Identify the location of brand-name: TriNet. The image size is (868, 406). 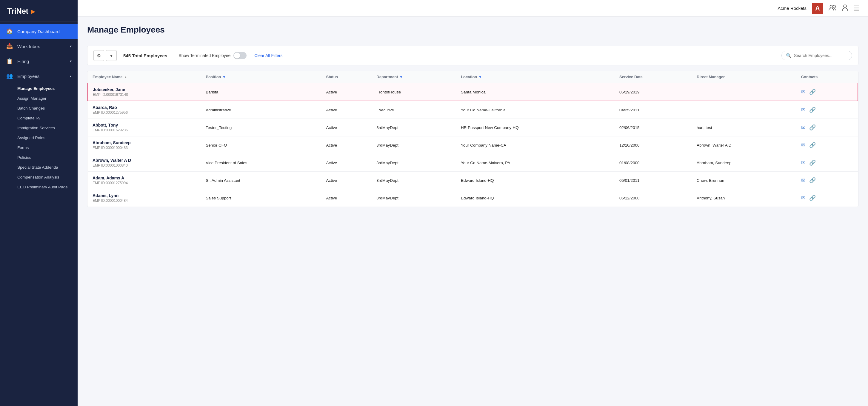
(18, 11).